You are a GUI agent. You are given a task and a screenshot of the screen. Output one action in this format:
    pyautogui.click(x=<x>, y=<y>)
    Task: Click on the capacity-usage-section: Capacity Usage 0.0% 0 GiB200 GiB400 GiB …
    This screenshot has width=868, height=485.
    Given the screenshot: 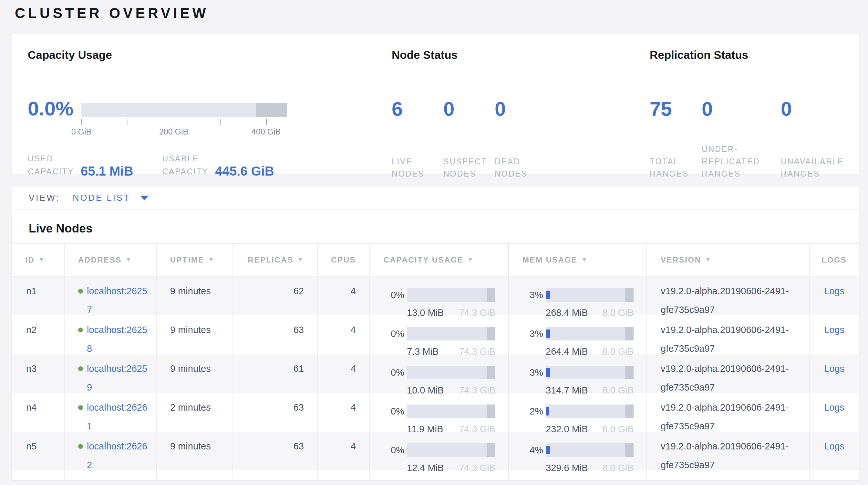 What is the action you would take?
    pyautogui.click(x=173, y=55)
    